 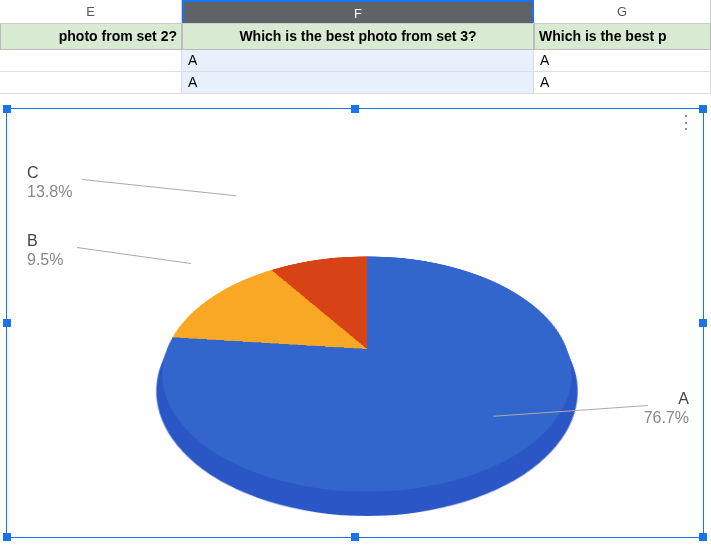 I want to click on slice-name: C, so click(x=50, y=172).